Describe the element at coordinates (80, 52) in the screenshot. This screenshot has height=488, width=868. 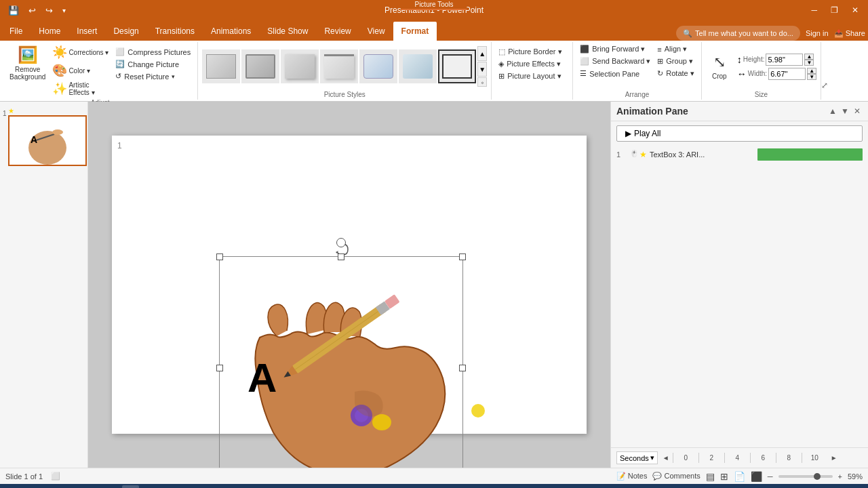
I see `corrections-button: ☀️ Corrections ▾` at that location.